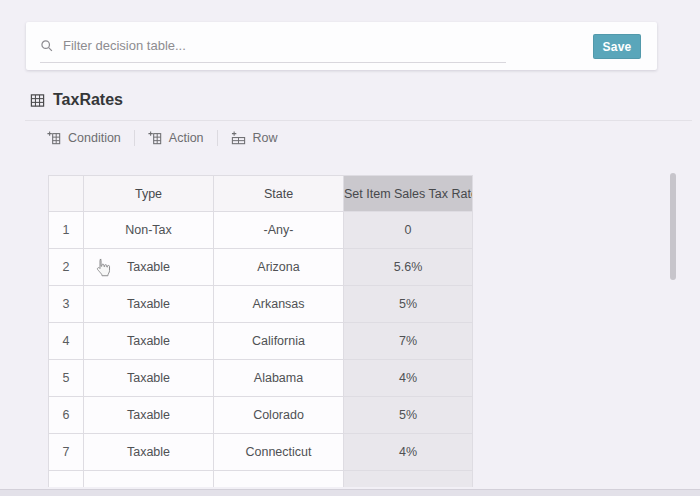 This screenshot has height=496, width=700. What do you see at coordinates (261, 230) in the screenshot?
I see `table-row: 1 Non-Tax -Any- 0` at bounding box center [261, 230].